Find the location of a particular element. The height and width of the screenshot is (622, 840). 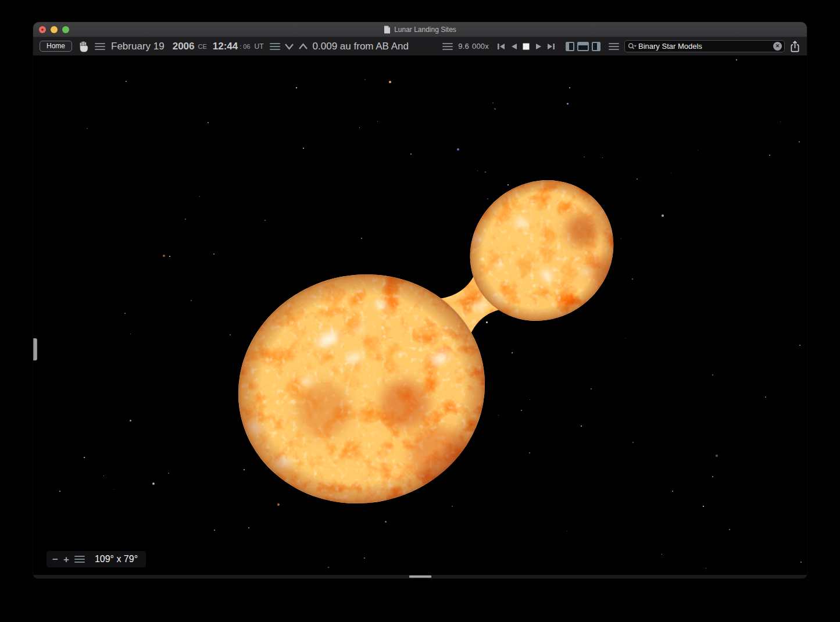

window-title: Lunar Landing Sites is located at coordinates (426, 30).